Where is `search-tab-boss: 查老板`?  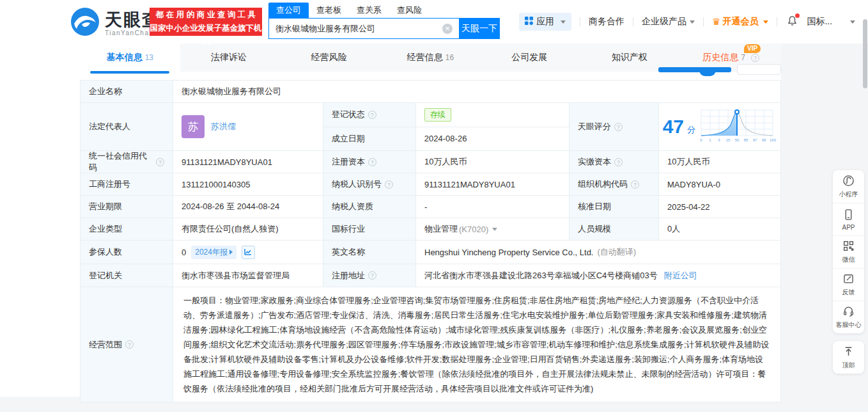
search-tab-boss: 查老板 is located at coordinates (329, 10).